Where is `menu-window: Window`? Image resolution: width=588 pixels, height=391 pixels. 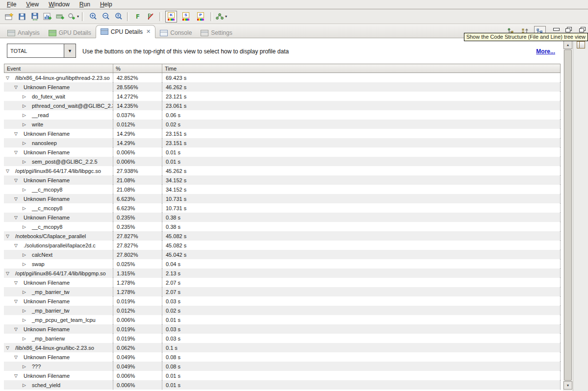 menu-window: Window is located at coordinates (59, 5).